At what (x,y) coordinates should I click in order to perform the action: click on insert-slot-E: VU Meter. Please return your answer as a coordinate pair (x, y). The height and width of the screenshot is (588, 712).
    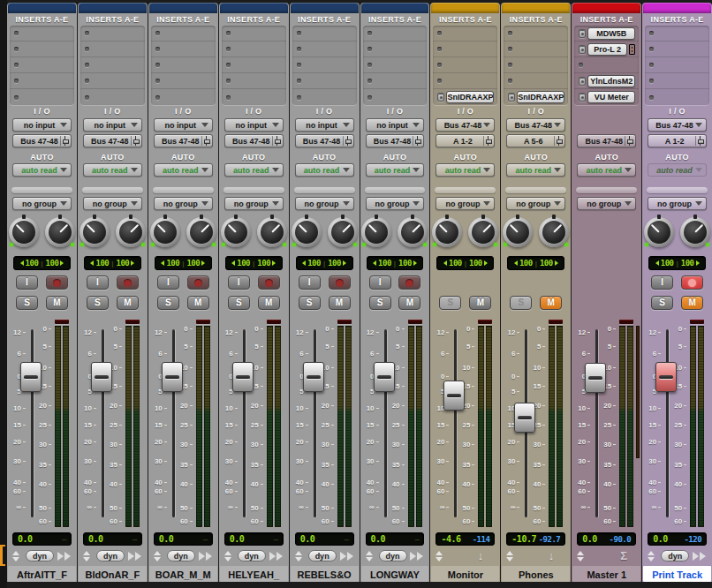
    Looking at the image, I should click on (606, 97).